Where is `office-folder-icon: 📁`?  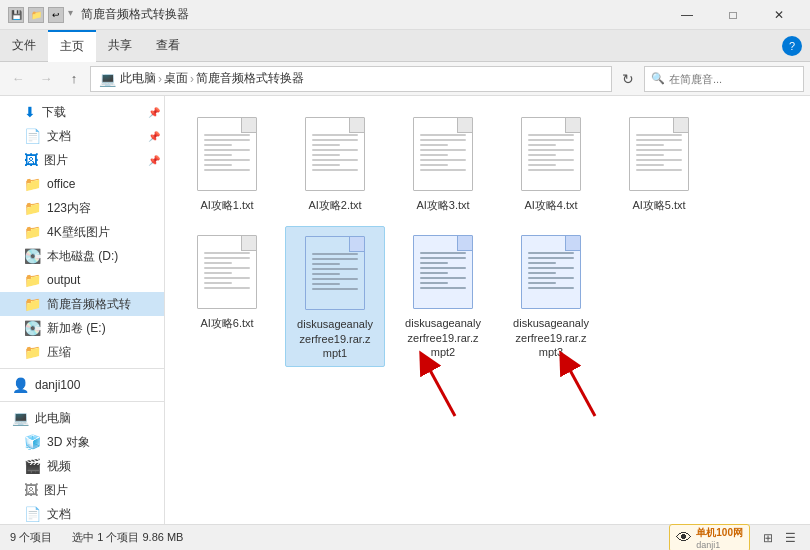 office-folder-icon: 📁 is located at coordinates (32, 184).